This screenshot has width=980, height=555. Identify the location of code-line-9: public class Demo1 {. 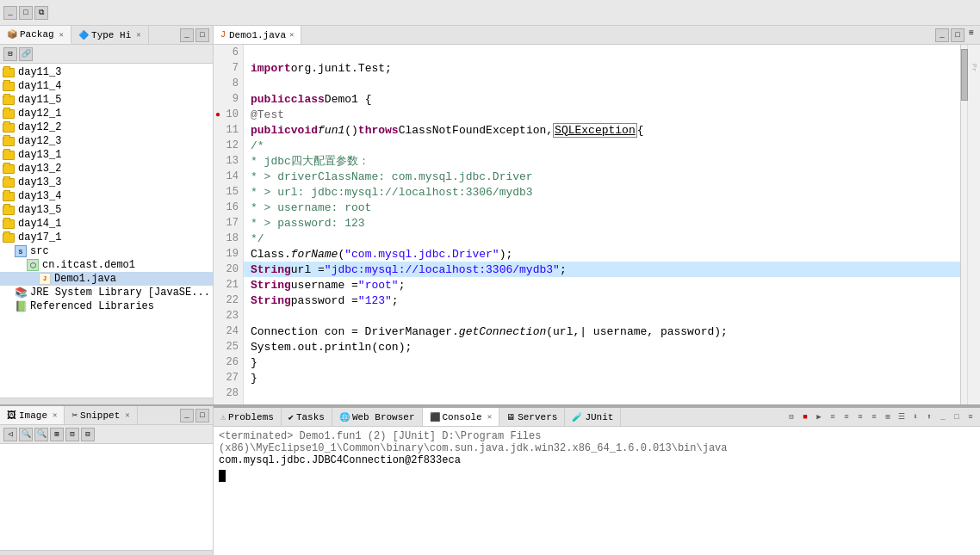
(602, 99).